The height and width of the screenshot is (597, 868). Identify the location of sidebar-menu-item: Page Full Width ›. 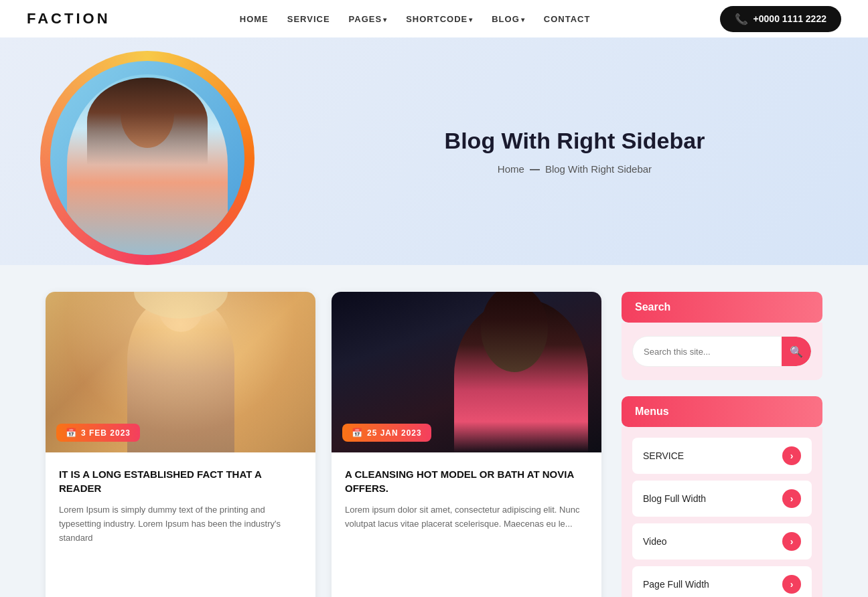
(722, 582).